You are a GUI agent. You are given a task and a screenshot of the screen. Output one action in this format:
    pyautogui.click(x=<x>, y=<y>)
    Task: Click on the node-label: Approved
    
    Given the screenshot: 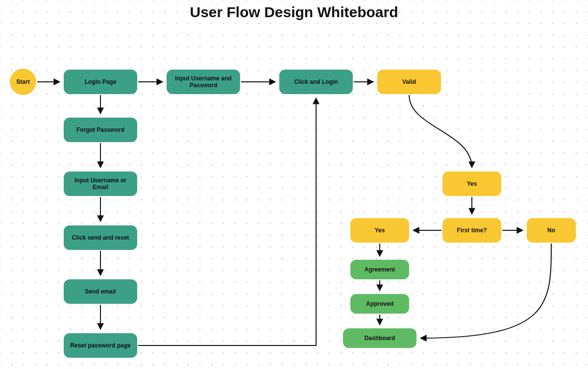 What is the action you would take?
    pyautogui.click(x=380, y=304)
    